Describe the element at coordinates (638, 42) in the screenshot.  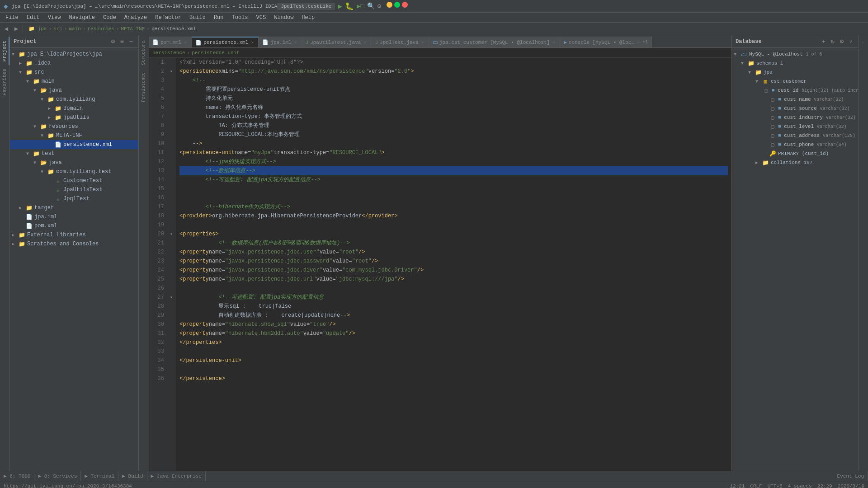
I see `tab-close-console: ✕` at that location.